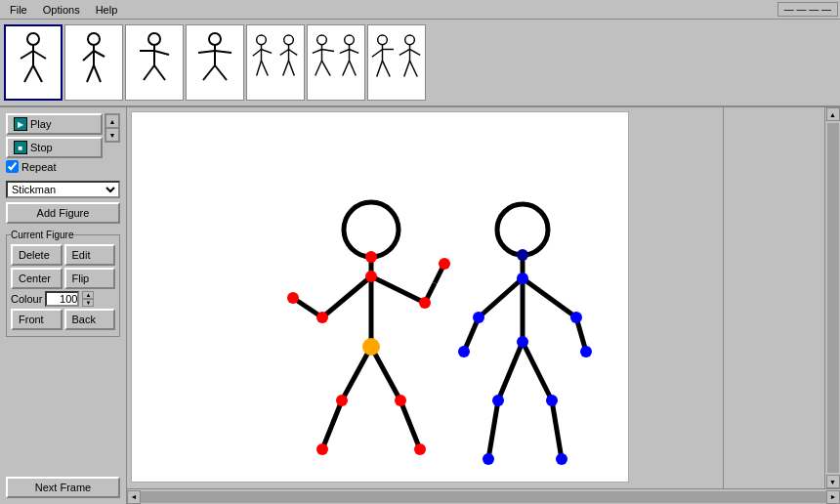  What do you see at coordinates (37, 255) in the screenshot?
I see `delete-button: Delete` at bounding box center [37, 255].